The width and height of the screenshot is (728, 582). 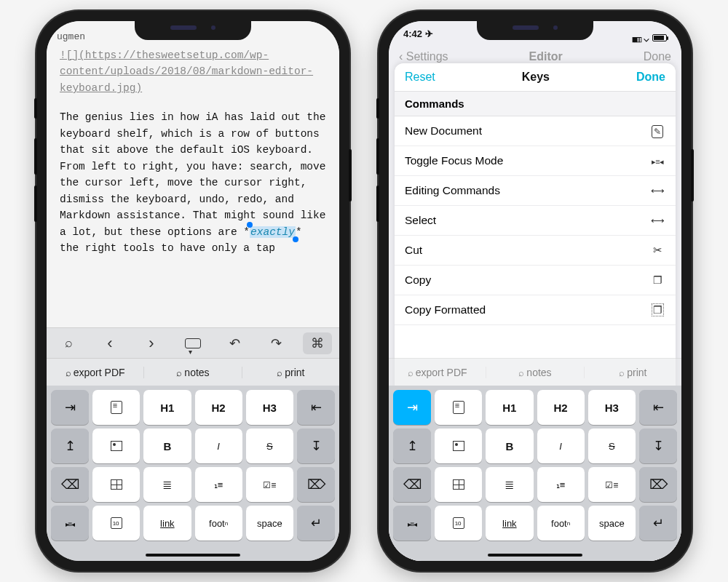 What do you see at coordinates (657, 250) in the screenshot?
I see `cut-icon` at bounding box center [657, 250].